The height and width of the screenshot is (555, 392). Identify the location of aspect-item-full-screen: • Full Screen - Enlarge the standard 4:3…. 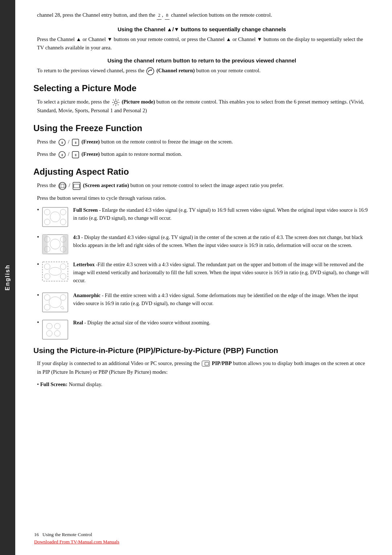
(202, 216).